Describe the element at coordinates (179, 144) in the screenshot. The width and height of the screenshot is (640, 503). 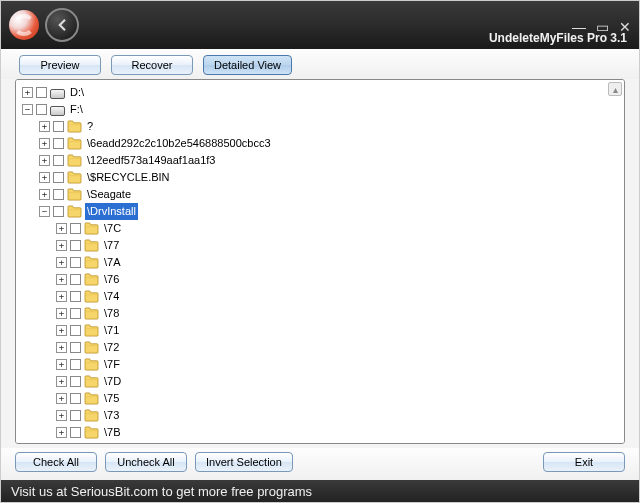
I see `tree-item-label: \6eadd292c2c10b2e546888500cbcc3` at that location.